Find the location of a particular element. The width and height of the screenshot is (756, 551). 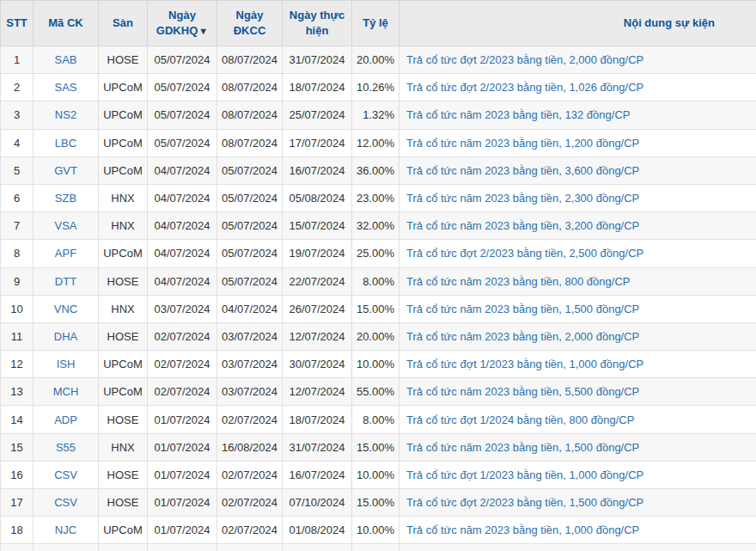

stock-code-link: ADP is located at coordinates (65, 419).